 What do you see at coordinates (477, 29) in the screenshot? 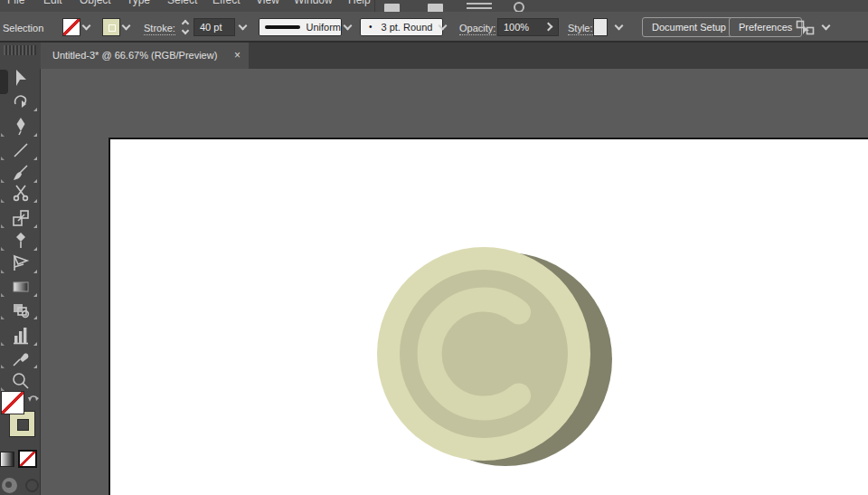
I see `opacity-label: Opacity:` at bounding box center [477, 29].